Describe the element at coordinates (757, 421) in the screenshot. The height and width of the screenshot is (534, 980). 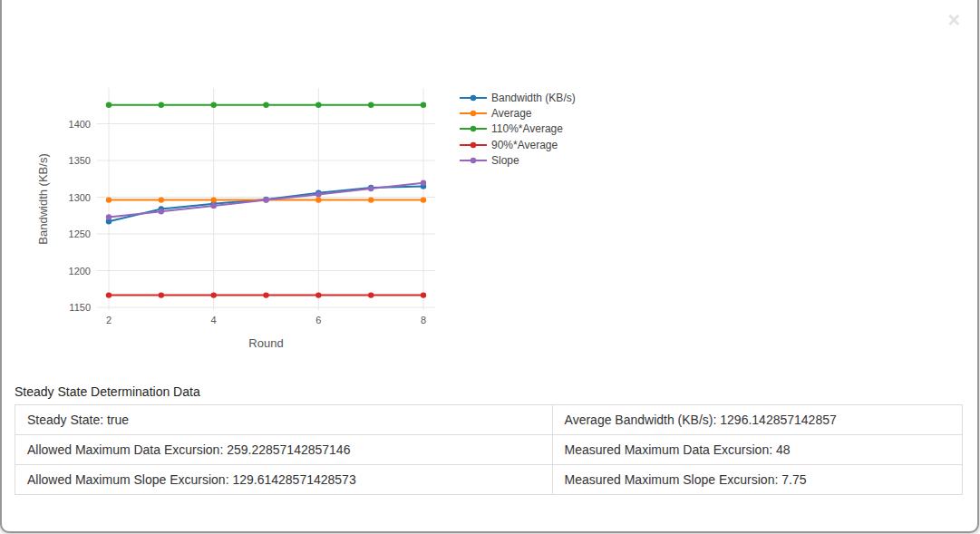
I see `table-cell: Average Bandwidth (KB/s): 1296.142857142…` at that location.